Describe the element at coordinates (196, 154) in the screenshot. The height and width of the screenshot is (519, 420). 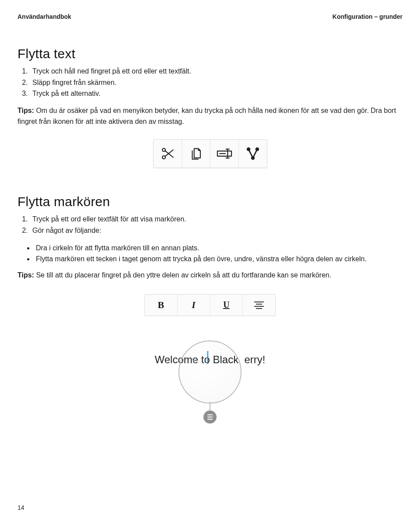
I see `copy-icon` at that location.